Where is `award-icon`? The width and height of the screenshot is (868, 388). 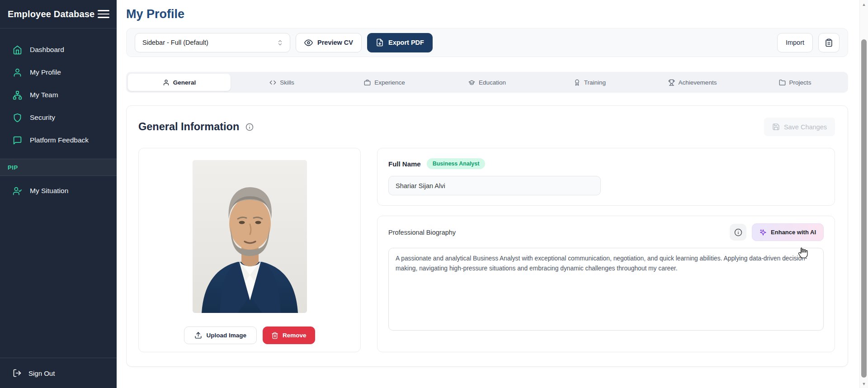
award-icon is located at coordinates (577, 82).